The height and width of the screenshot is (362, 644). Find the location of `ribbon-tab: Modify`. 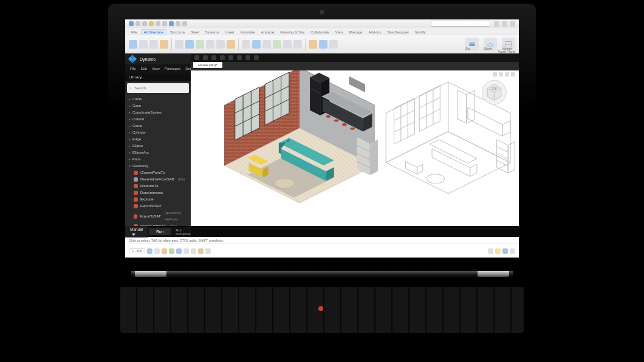

ribbon-tab: Modify is located at coordinates (420, 32).